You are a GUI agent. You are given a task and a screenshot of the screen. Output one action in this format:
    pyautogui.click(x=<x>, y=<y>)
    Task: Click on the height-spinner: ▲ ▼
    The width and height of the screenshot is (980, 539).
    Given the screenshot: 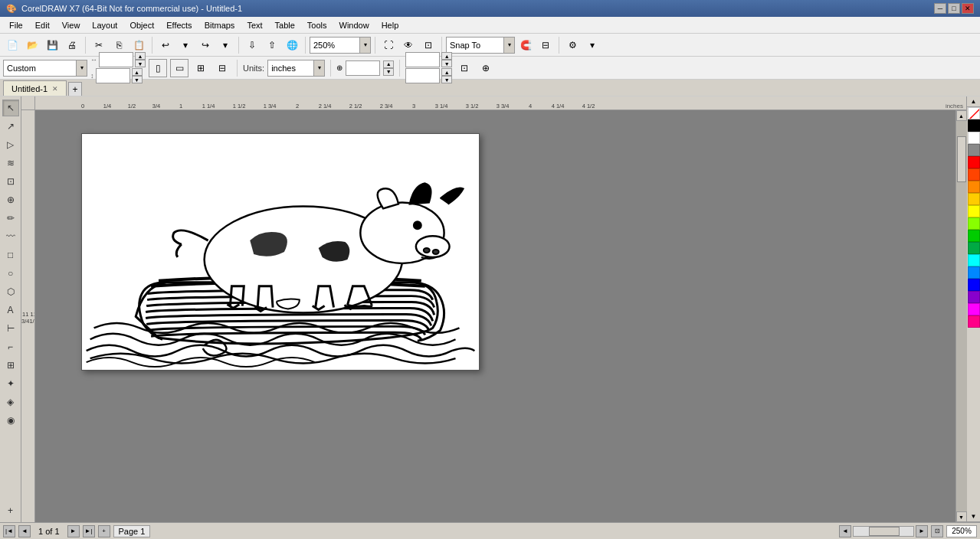 What is the action you would take?
    pyautogui.click(x=137, y=76)
    